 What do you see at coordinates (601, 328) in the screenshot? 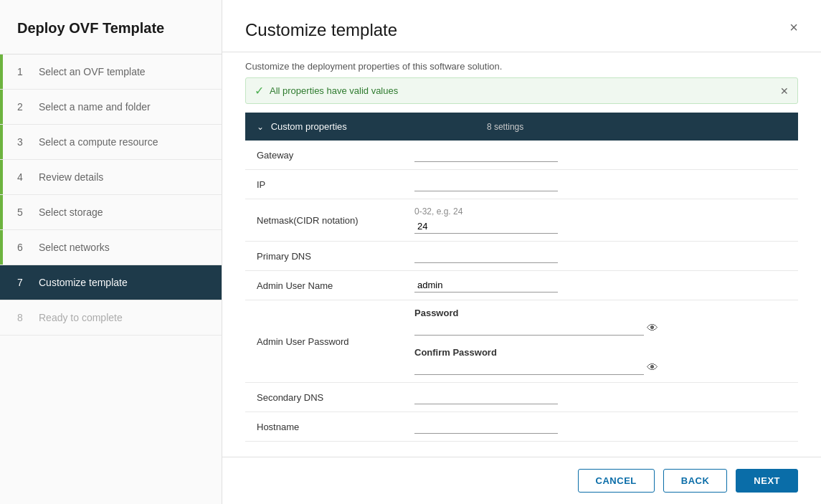
I see `password-wrapper: 👁` at bounding box center [601, 328].